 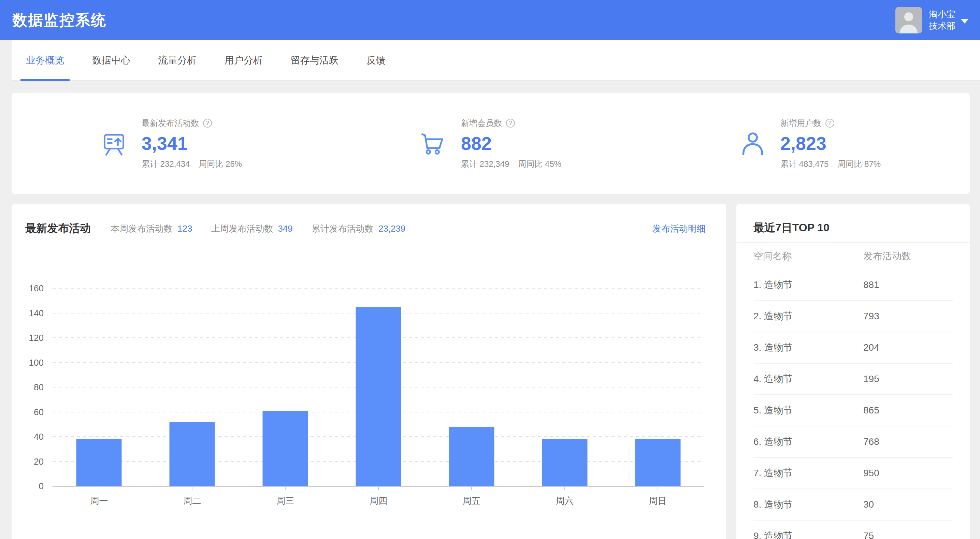 I want to click on bar-column-周六, so click(x=565, y=388).